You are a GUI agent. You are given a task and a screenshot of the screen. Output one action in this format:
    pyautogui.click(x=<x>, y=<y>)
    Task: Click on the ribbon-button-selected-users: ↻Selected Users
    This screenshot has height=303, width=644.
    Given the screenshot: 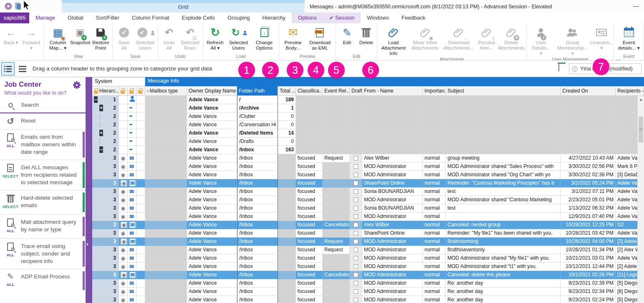 What is the action you would take?
    pyautogui.click(x=238, y=39)
    